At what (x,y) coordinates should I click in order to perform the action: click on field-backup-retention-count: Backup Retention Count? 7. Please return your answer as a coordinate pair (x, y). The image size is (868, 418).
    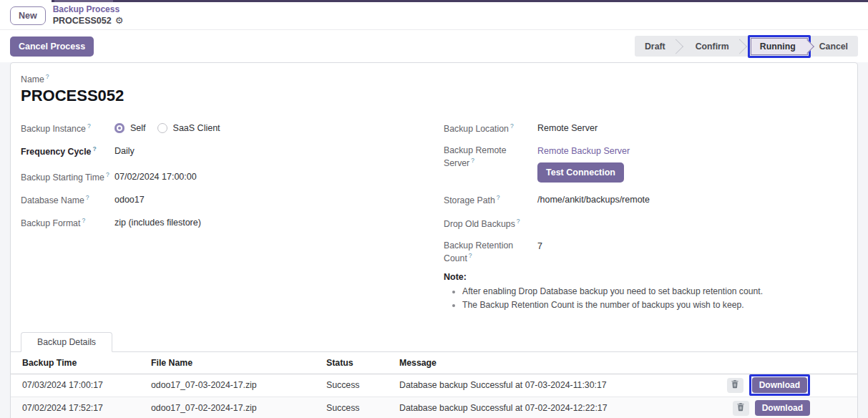
    Looking at the image, I should click on (645, 253).